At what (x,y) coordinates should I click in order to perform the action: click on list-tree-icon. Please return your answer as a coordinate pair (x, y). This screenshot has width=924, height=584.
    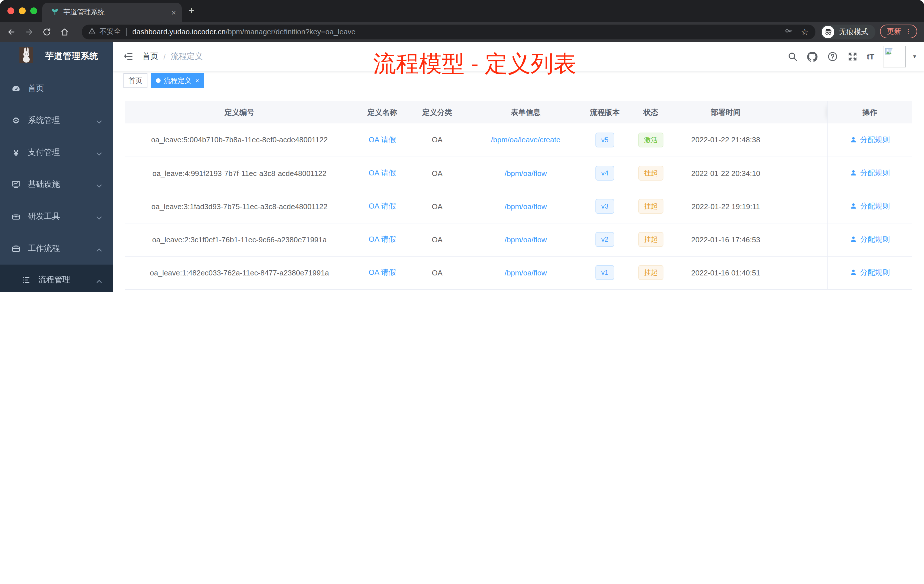
    Looking at the image, I should click on (26, 280).